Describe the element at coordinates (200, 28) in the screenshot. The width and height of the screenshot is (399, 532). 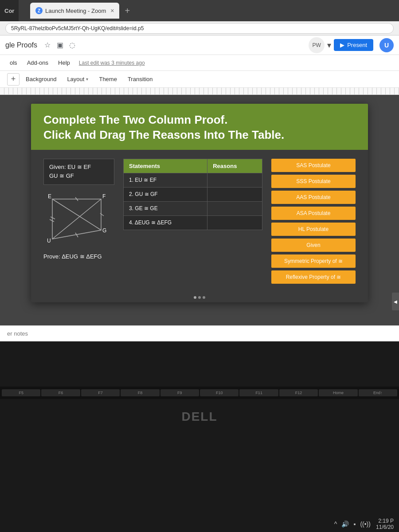
I see `address-bar: 5RyRL-87helzlboPv5cMJ5rtY-Qh-UgKQ/edit#s…` at that location.